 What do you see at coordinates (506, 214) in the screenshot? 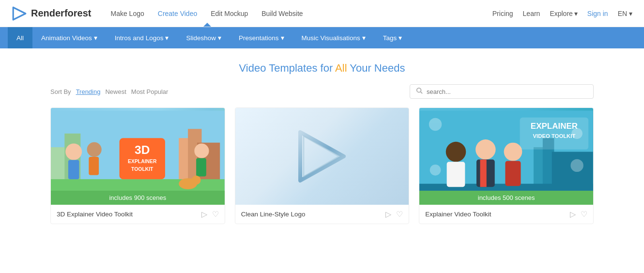
I see `card-footer-explainer: Explainer Video Toolkit ▷ ♡` at bounding box center [506, 214].